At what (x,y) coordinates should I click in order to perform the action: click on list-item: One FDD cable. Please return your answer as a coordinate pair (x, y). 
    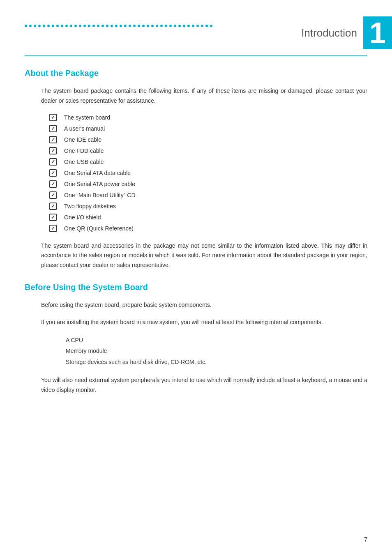
    Looking at the image, I should click on (208, 151).